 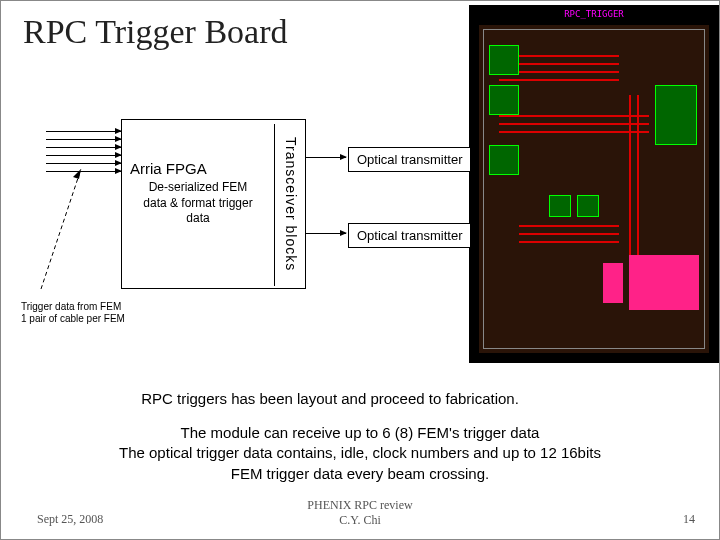 I want to click on dashed-pointer-arrow-icon, so click(x=76, y=224).